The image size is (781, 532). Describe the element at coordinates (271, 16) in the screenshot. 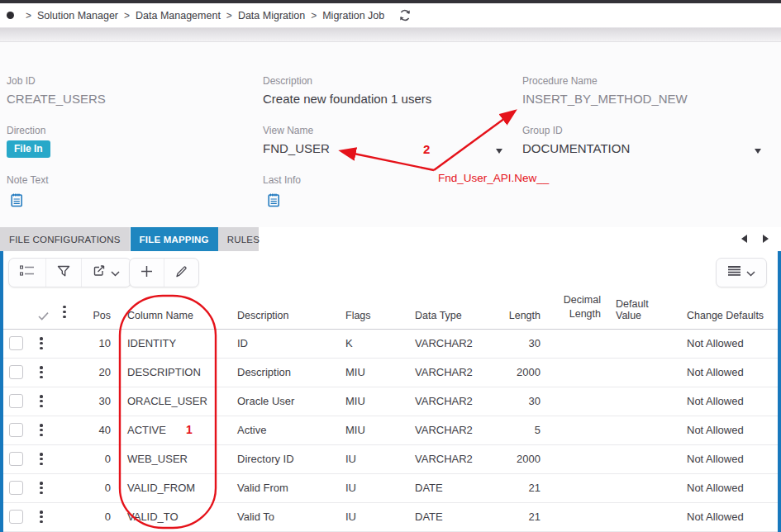

I see `breadcrumb-item-data-migration: Data Migration` at that location.